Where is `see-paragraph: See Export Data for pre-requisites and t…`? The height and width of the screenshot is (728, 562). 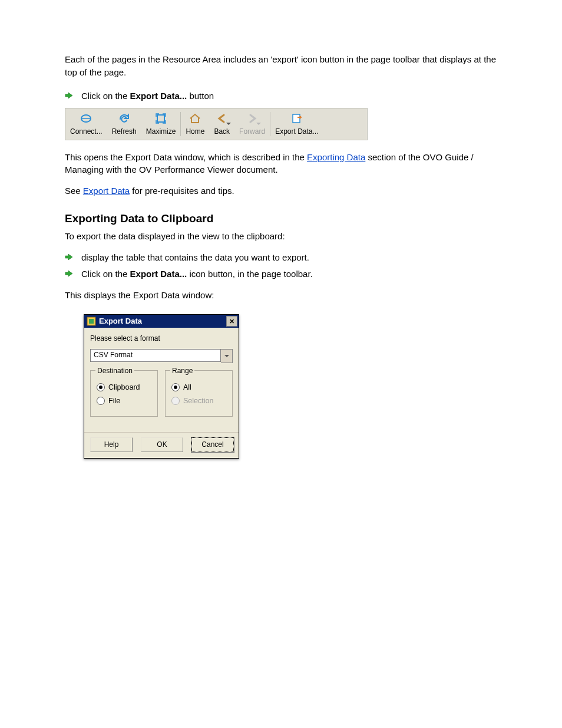
see-paragraph: See Export Data for pre-requisites and t… is located at coordinates (285, 191).